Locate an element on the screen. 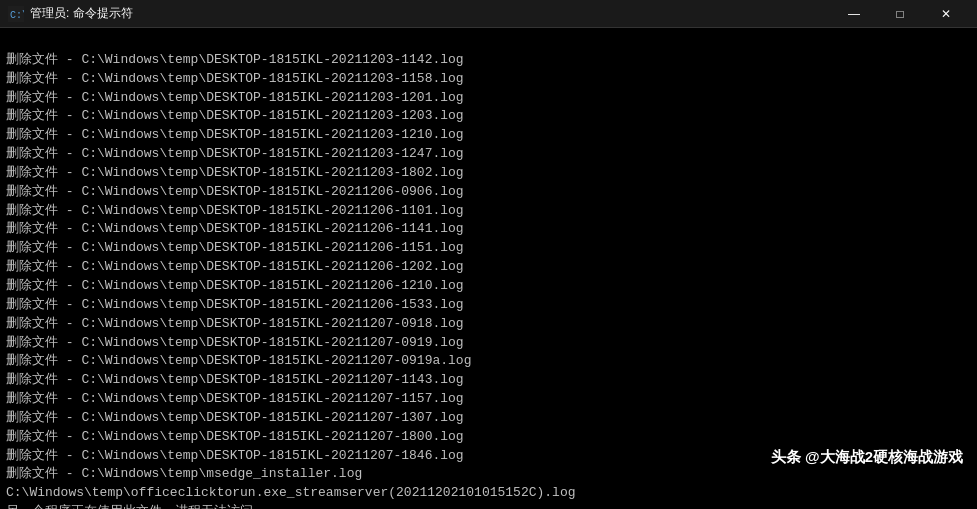  console-line: 删除文件 - C:\Windows\temp\msedge_installer.… is located at coordinates (488, 474).